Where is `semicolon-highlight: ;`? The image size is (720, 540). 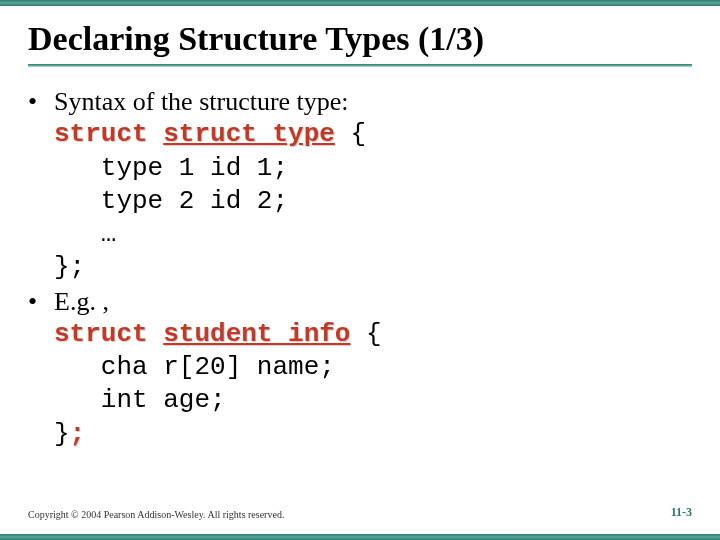 semicolon-highlight: ; is located at coordinates (78, 434).